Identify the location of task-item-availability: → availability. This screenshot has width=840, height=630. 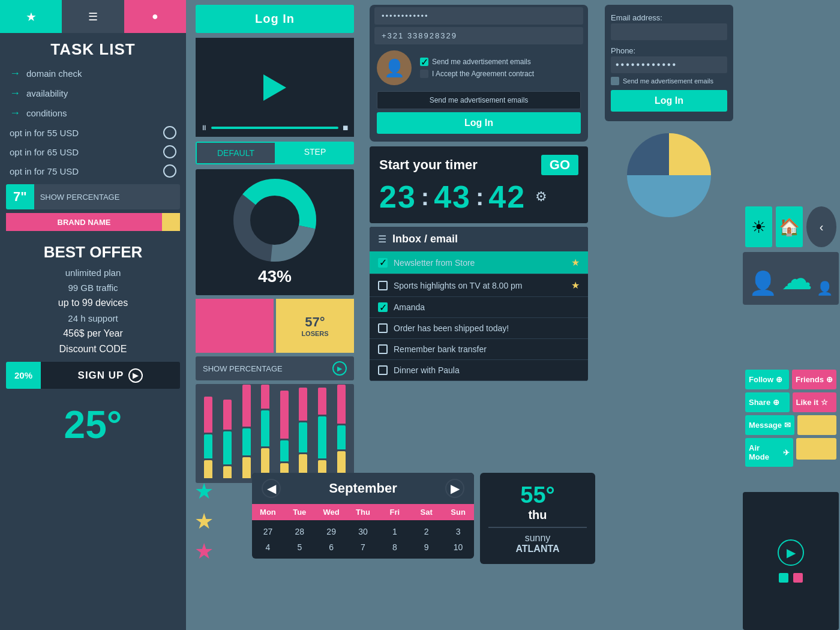
(93, 94).